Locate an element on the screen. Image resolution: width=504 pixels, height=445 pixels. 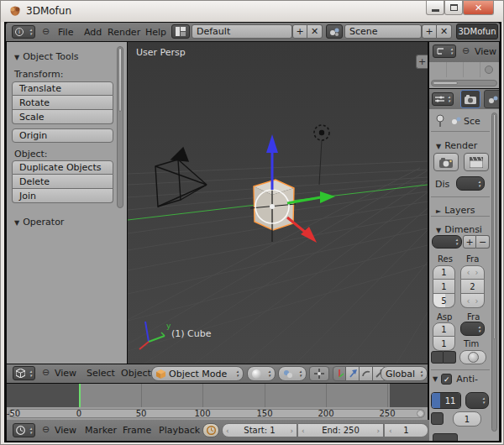
timeline-scale: -50 0 50 100 150 200 250 is located at coordinates (217, 413).